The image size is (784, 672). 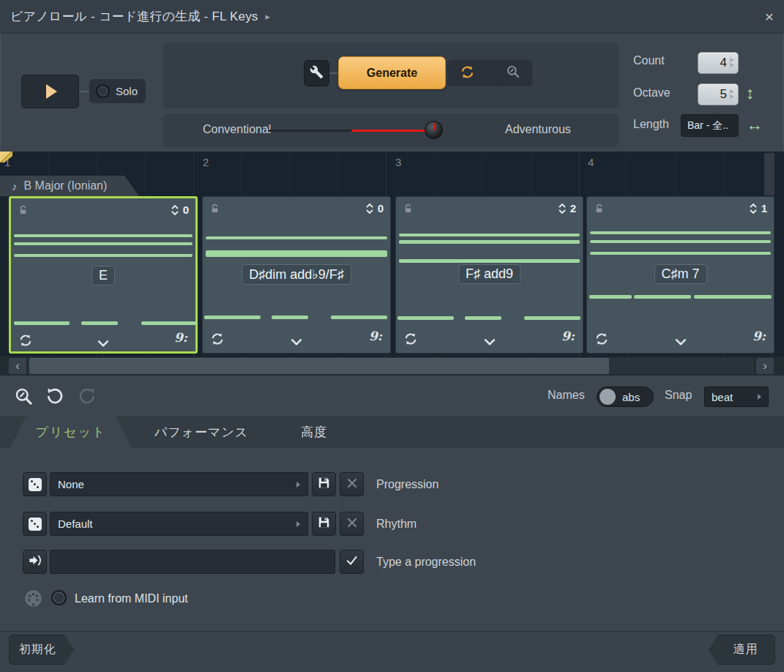 What do you see at coordinates (316, 73) in the screenshot?
I see `generator-options-button` at bounding box center [316, 73].